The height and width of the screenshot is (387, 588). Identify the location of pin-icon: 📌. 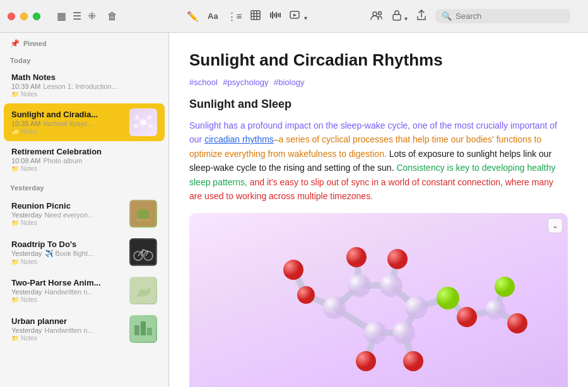
(15, 43).